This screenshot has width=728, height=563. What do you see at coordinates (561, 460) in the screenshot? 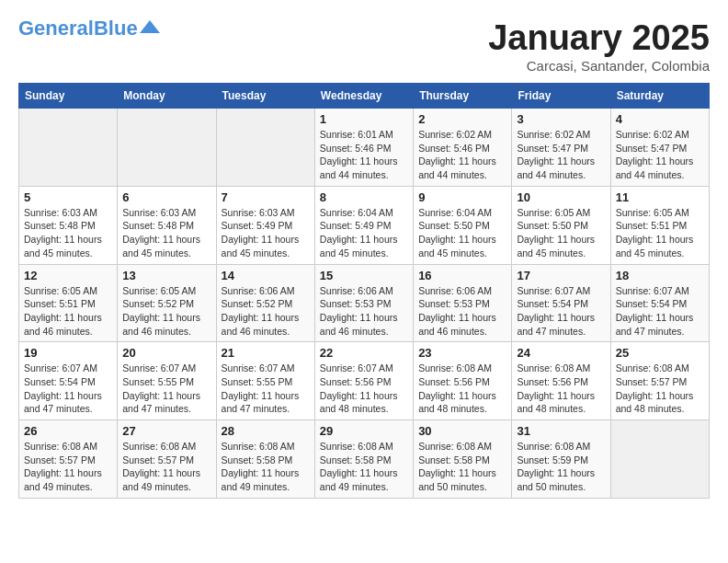
I see `calendar-cell: 31Sunrise: 6:08 AMSunset: 5:59 PMDayligh…` at bounding box center [561, 460].